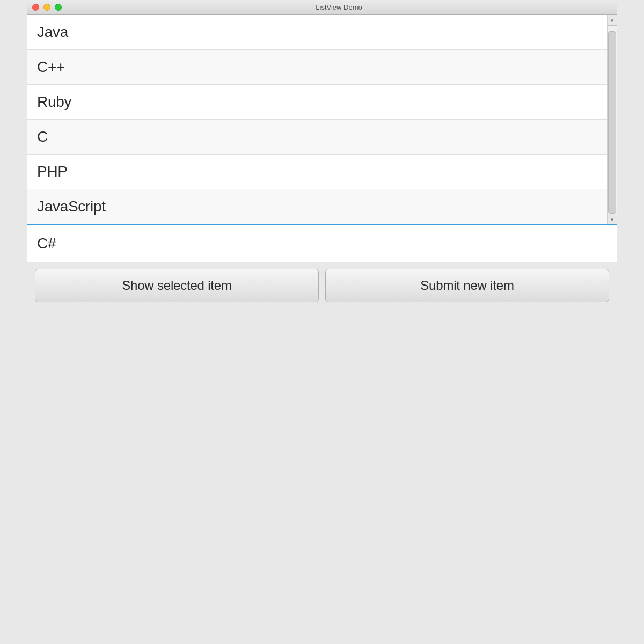 This screenshot has width=644, height=644. Describe the element at coordinates (317, 68) in the screenshot. I see `list-item: C++` at that location.